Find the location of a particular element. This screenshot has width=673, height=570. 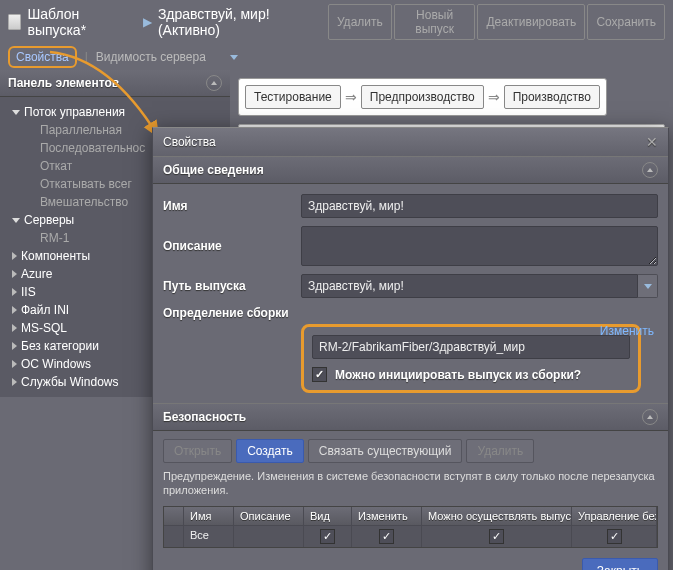

security-row: Все ✓ ✓ ✓ ✓ is located at coordinates (410, 536).